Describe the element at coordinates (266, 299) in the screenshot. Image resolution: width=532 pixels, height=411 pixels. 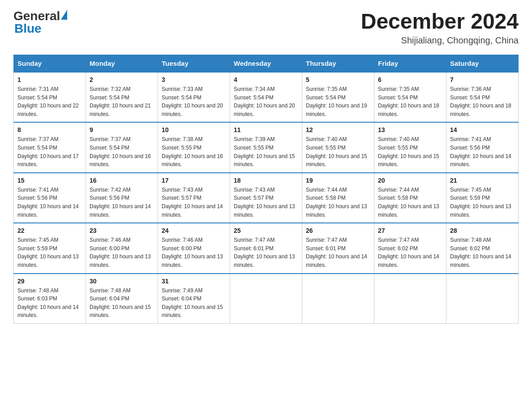
I see `calendar-week-row: 29Sunrise: 7:48 AMSunset: 6:03 PMDayligh…` at that location.